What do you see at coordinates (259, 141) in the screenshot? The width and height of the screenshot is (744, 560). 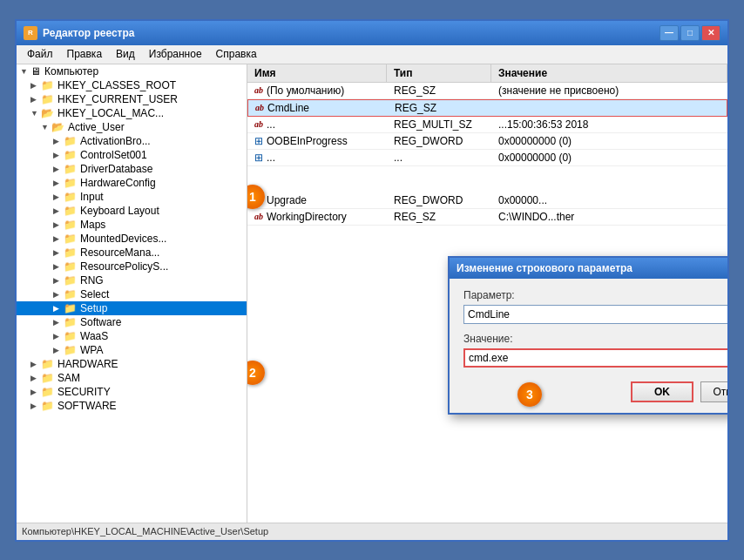 I see `hash-icon-oobe: ⊞` at bounding box center [259, 141].